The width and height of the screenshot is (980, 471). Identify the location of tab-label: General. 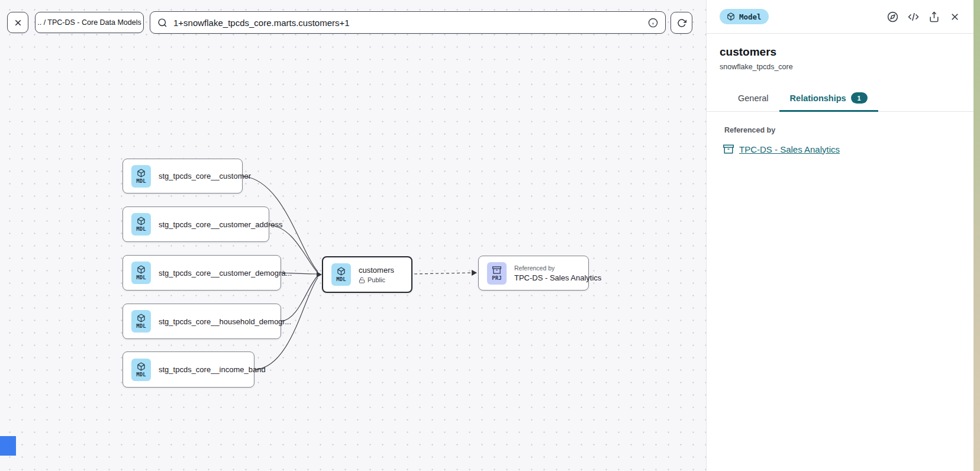
(753, 98).